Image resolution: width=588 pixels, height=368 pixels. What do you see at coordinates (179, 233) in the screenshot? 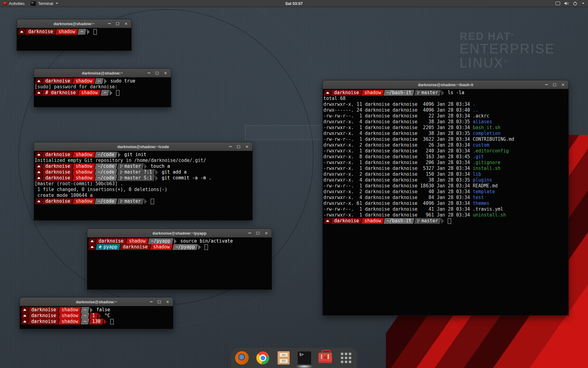
I see `window-titlebar: darknoise@shadow:~/pyapp ✕` at bounding box center [179, 233].